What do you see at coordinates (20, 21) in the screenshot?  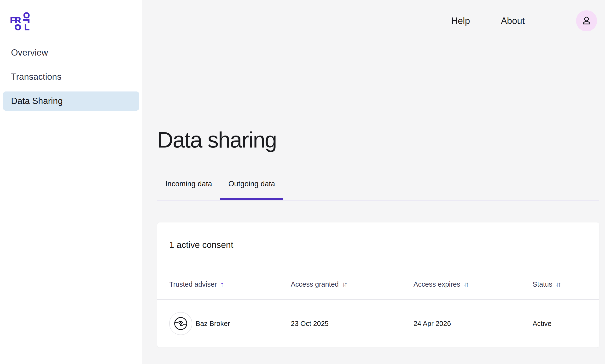 I see `frollo-logo-icon: FR O OL` at bounding box center [20, 21].